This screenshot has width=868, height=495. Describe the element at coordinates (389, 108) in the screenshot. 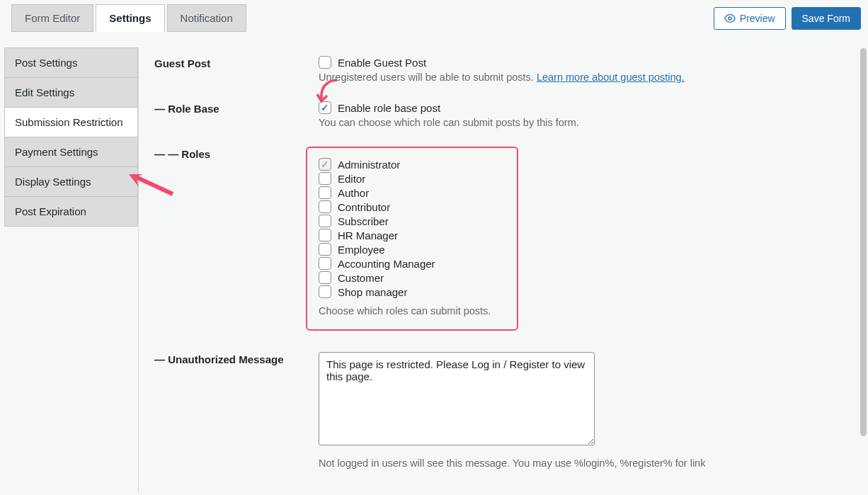

I see `cb-enable-role-base-label: Enable role base post` at that location.